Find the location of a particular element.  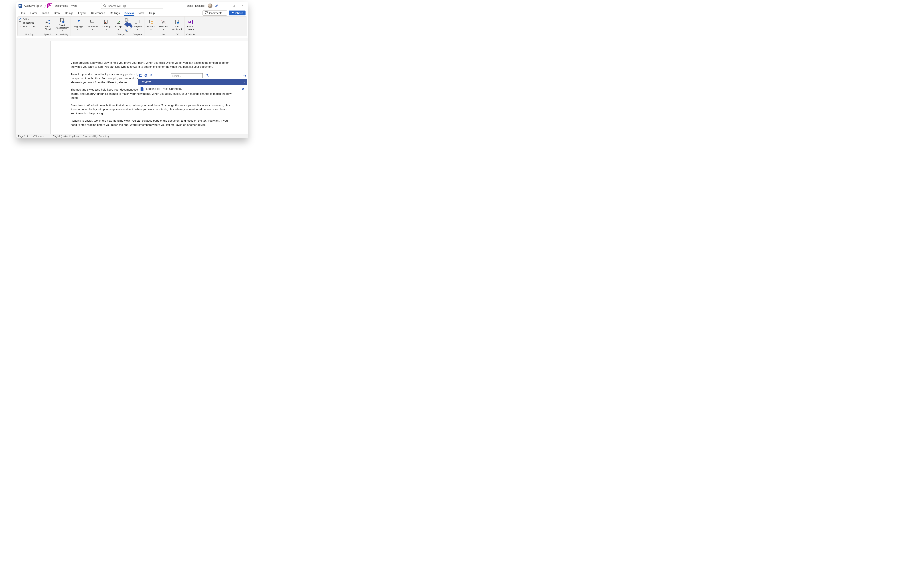

tab-view: View is located at coordinates (142, 13).